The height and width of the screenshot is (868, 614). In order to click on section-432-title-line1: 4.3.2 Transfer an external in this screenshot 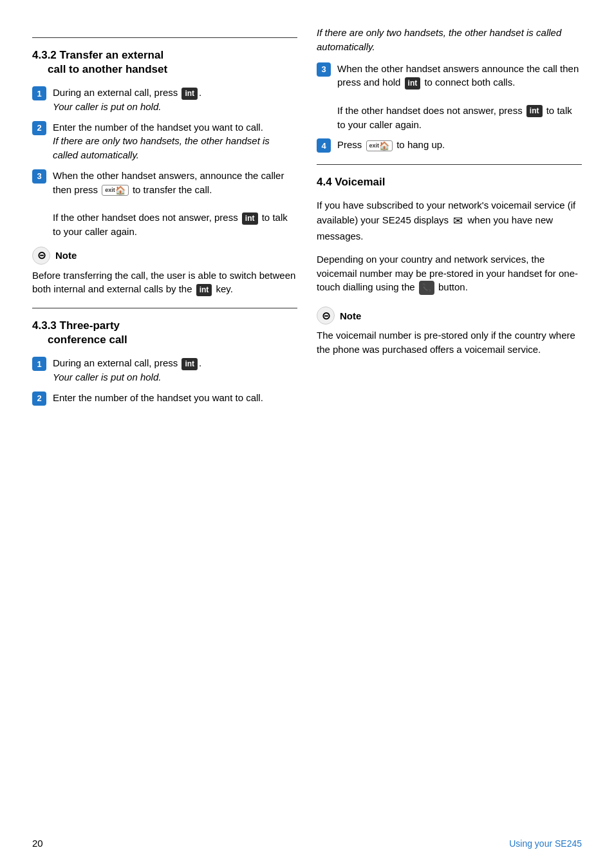, I will do `click(98, 55)`.